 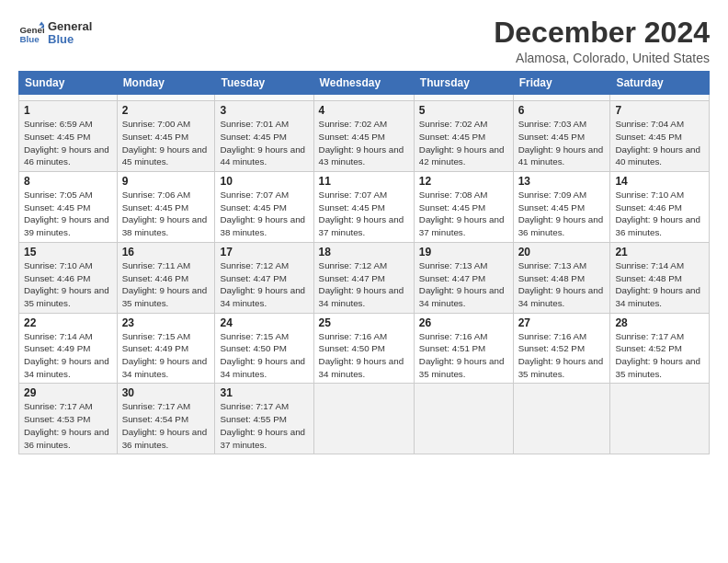 I want to click on table-cell: 27 Sunrise: 7:16 AMSunset: 4:52 PMDaylig…, so click(x=562, y=348).